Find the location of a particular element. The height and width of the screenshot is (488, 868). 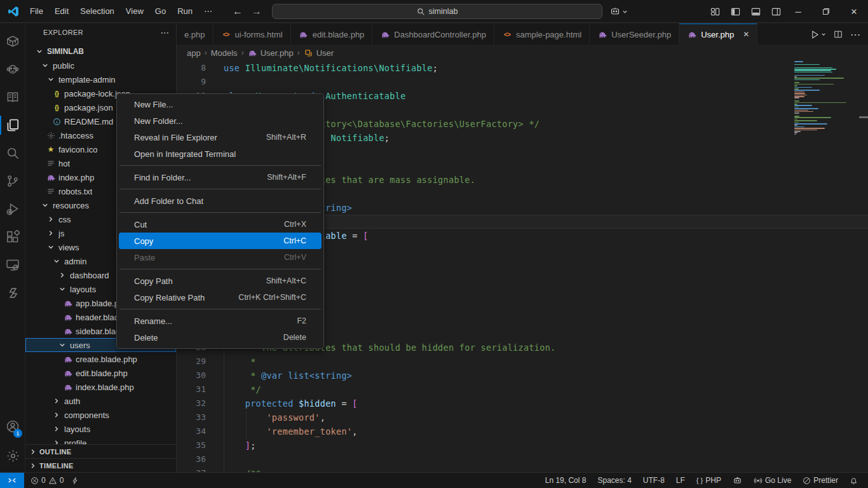

tree-item-index-blade-php: index.blade.php is located at coordinates (100, 387).